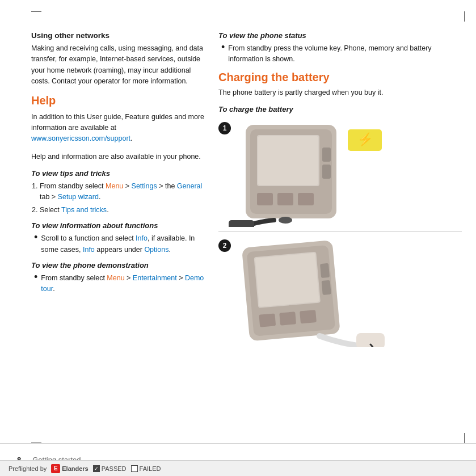  Describe the element at coordinates (108, 210) in the screenshot. I see `tips-step2-end: .` at that location.